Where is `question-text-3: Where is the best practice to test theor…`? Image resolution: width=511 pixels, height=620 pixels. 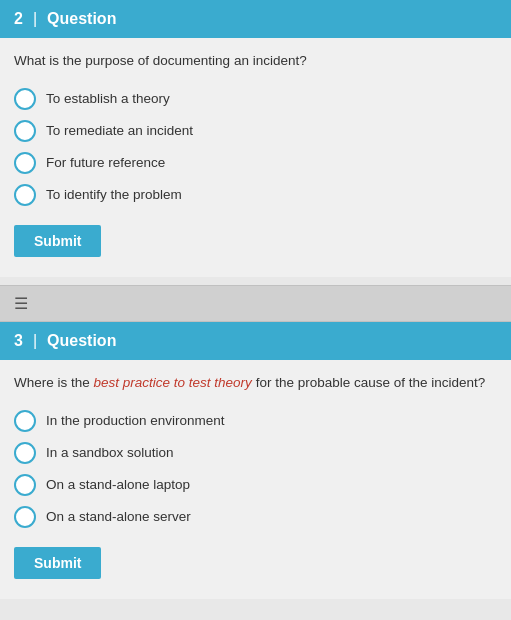
question-text-3: Where is the best practice to test theor… is located at coordinates (256, 384).